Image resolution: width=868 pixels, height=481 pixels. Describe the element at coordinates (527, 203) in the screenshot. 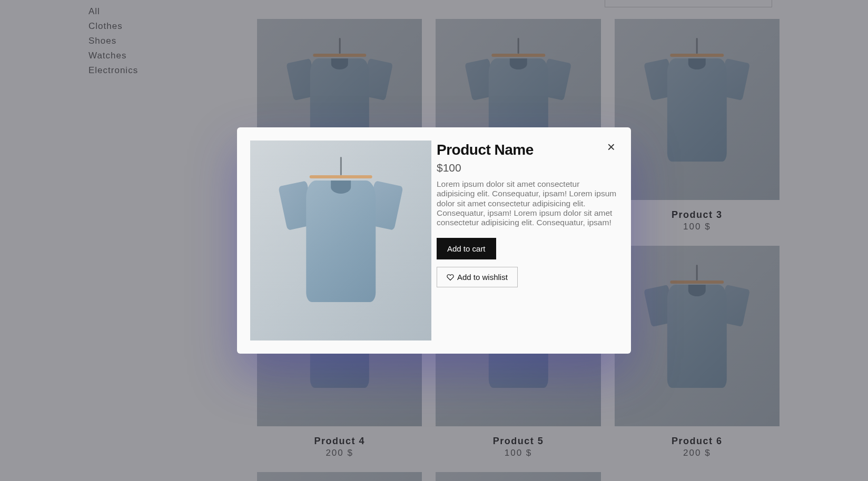

I see `modal-description: Lorem ipsum dolor sit amet consectetur a…` at that location.